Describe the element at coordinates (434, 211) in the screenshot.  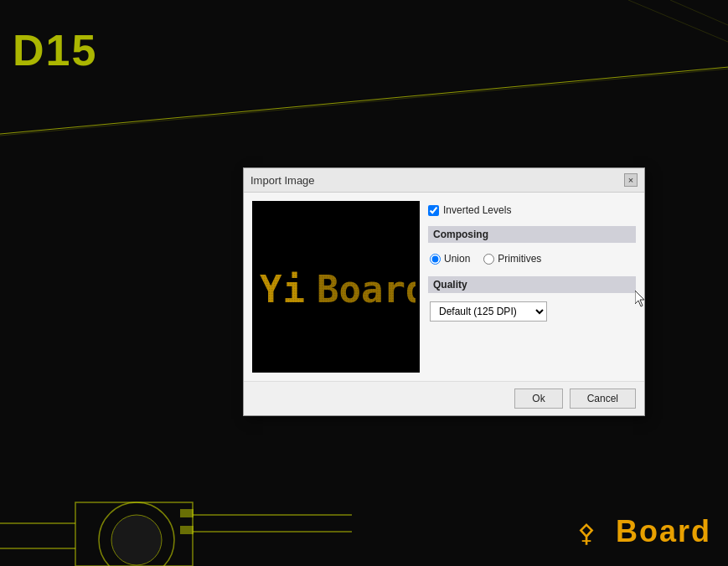
I see `inverted-levels-checkbox` at that location.